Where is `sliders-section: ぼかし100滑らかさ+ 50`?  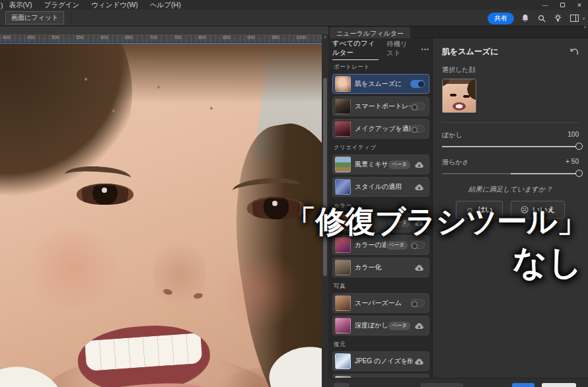 sliders-section: ぼかし100滑らかさ+ 50 is located at coordinates (510, 148).